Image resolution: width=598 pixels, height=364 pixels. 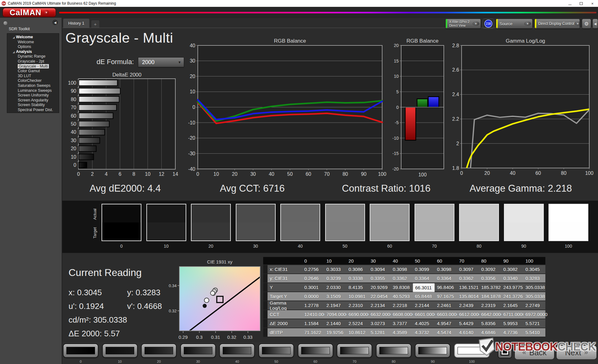 I want to click on add-tab-button: +, so click(x=95, y=24).